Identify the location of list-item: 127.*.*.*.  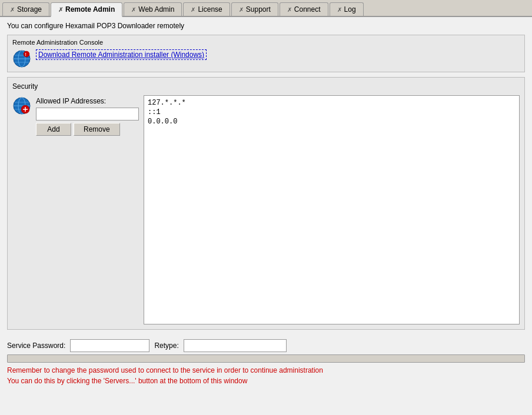
(332, 103).